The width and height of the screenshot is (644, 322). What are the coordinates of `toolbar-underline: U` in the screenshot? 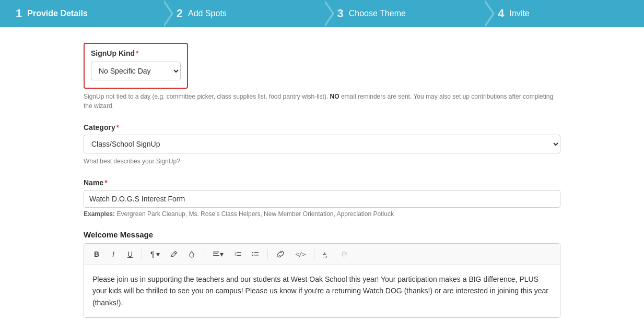 It's located at (130, 254).